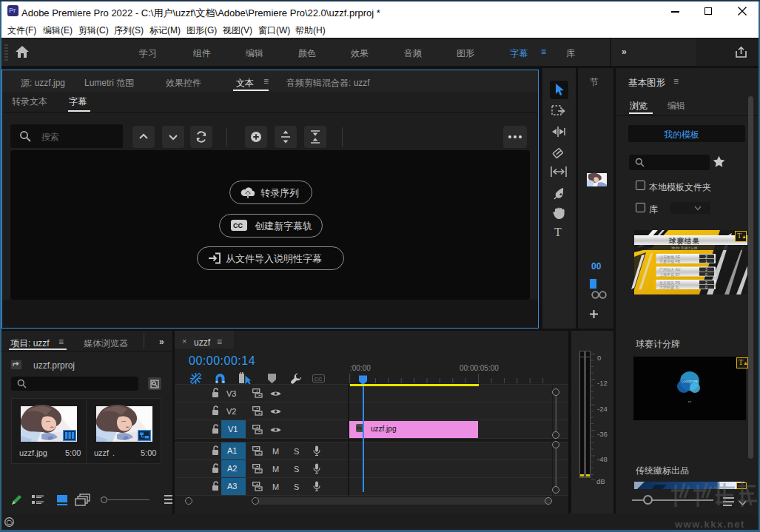 This screenshot has height=532, width=760. What do you see at coordinates (670, 269) in the screenshot?
I see `svg-text: 广州恒大 AU` at bounding box center [670, 269].